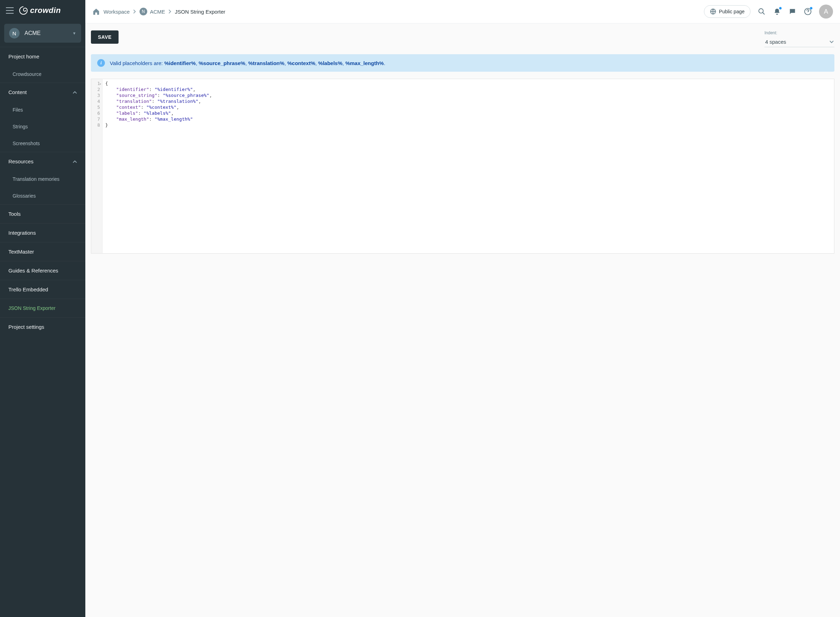  I want to click on indent-select: 4 spaces, so click(800, 42).